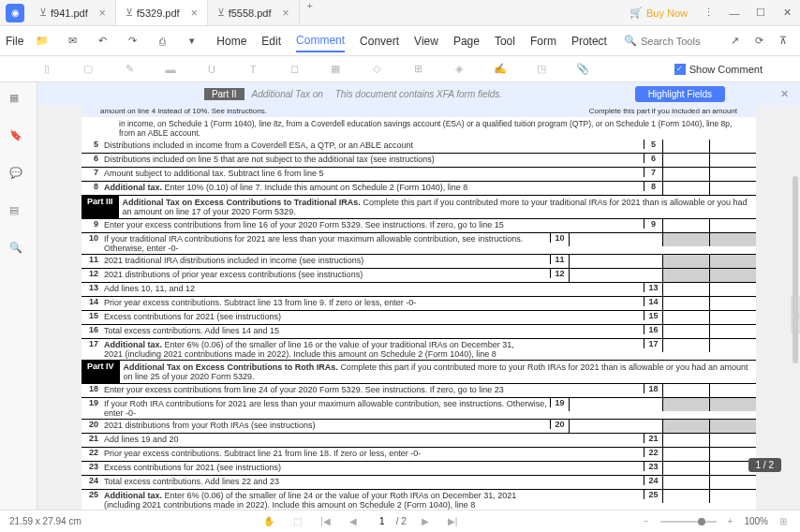 This screenshot has height=532, width=800. Describe the element at coordinates (418, 69) in the screenshot. I see `measure-icon: ⊞` at that location.